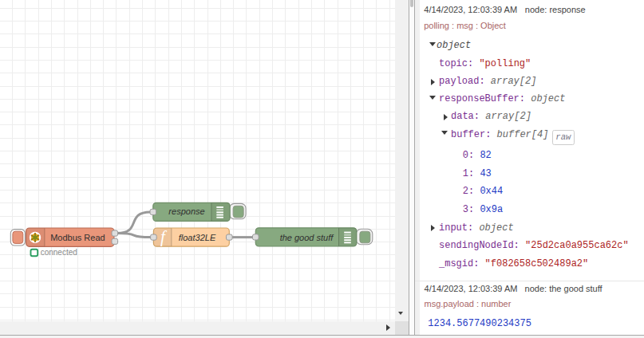 The image size is (644, 338). I want to click on svg-text: connected, so click(59, 252).